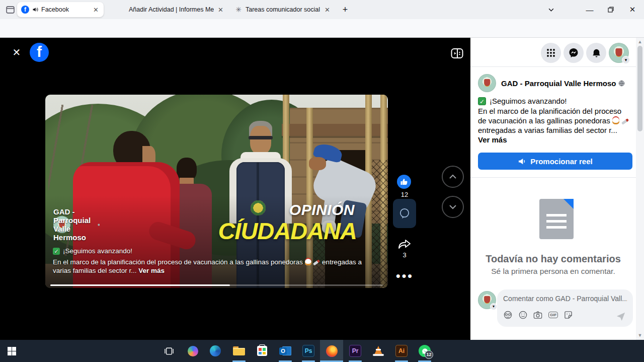  I want to click on windows-taskbar: Buscar, so click(322, 351).